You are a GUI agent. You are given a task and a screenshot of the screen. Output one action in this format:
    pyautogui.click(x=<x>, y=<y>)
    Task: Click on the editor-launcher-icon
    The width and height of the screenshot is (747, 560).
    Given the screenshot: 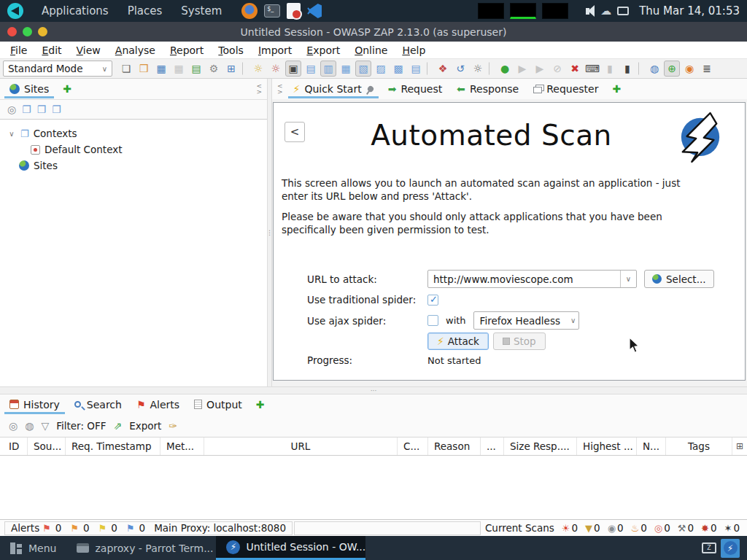 What is the action you would take?
    pyautogui.click(x=293, y=11)
    